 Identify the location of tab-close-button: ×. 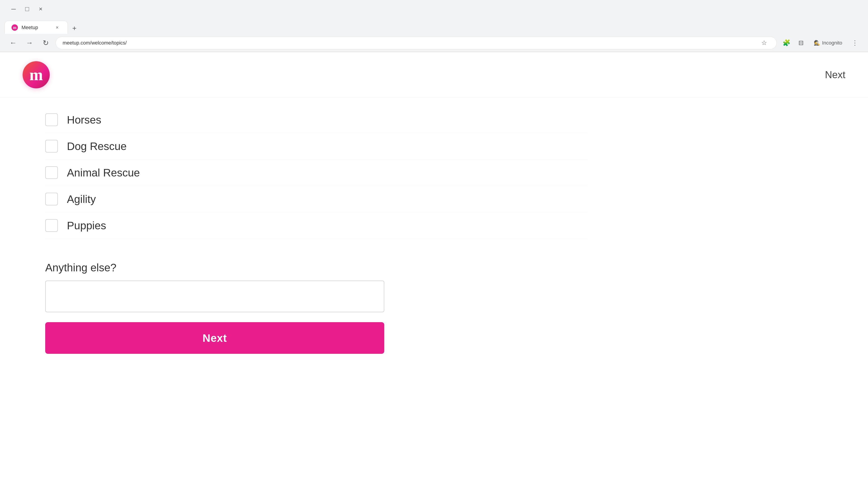
(57, 28).